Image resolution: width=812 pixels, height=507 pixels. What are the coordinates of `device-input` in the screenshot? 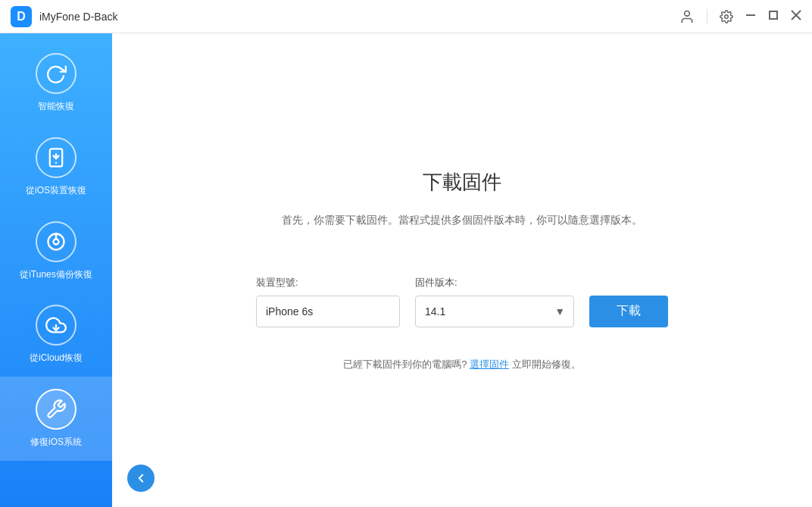 It's located at (328, 311).